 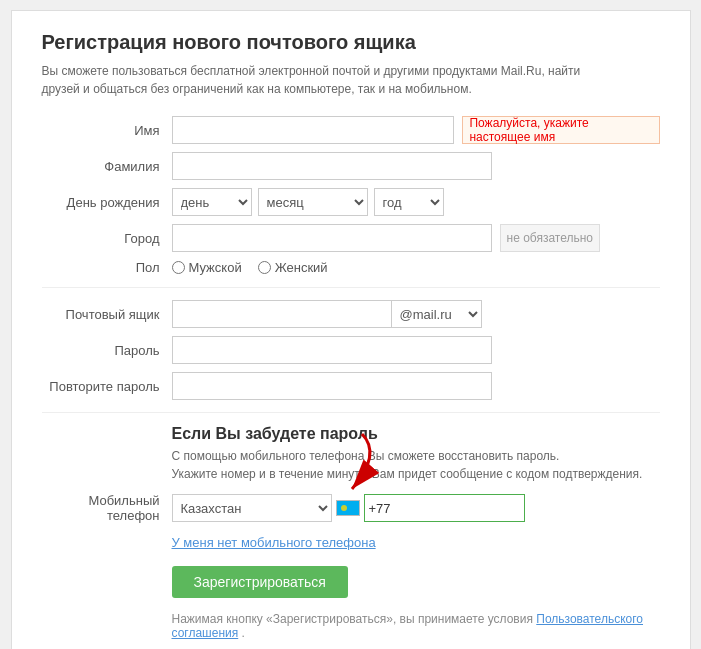 What do you see at coordinates (107, 314) in the screenshot?
I see `email-label: Почтовый ящик` at bounding box center [107, 314].